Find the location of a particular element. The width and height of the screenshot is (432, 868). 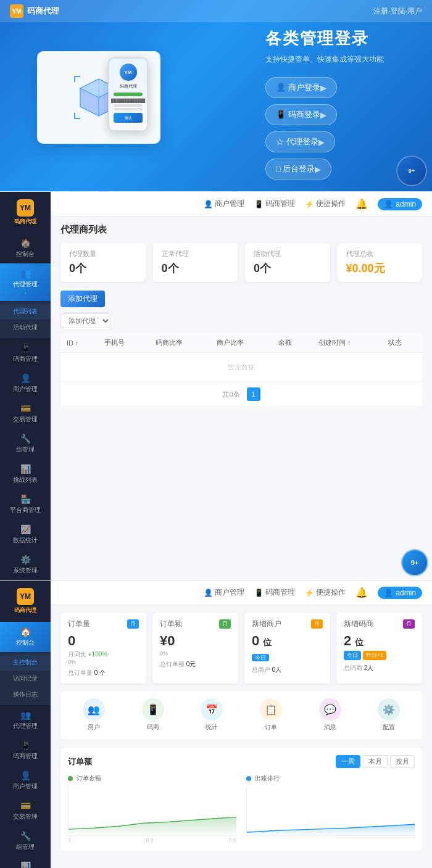

users-icon: 👥 is located at coordinates (94, 709).